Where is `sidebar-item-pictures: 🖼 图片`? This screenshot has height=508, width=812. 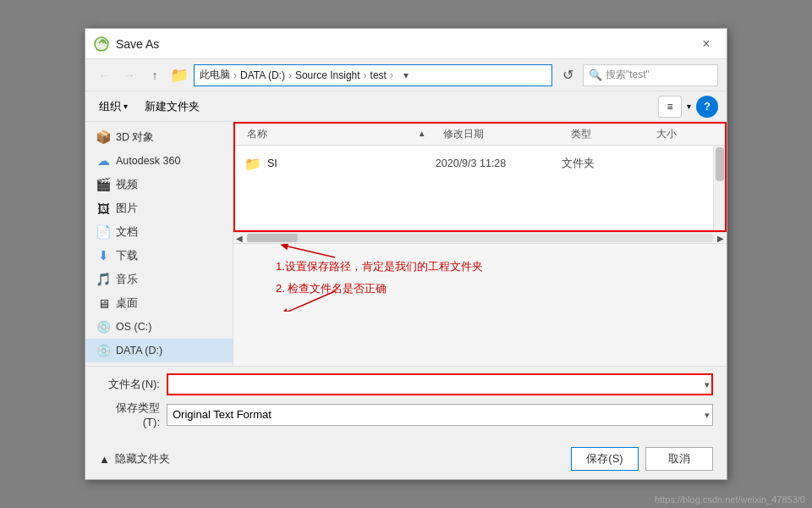 sidebar-item-pictures: 🖼 图片 is located at coordinates (159, 208).